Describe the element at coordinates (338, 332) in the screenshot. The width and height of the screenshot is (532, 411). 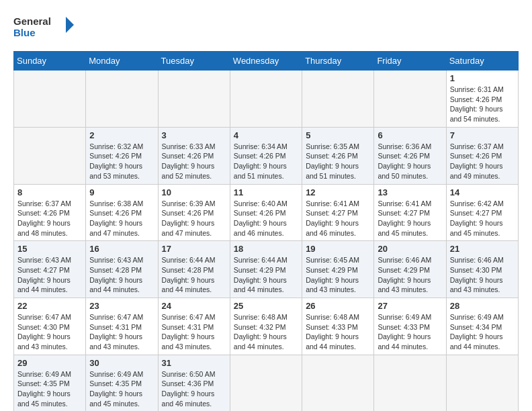
I see `day-info: Sunrise: 6:48 AMSunset: 4:33 PMDaylight:…` at that location.